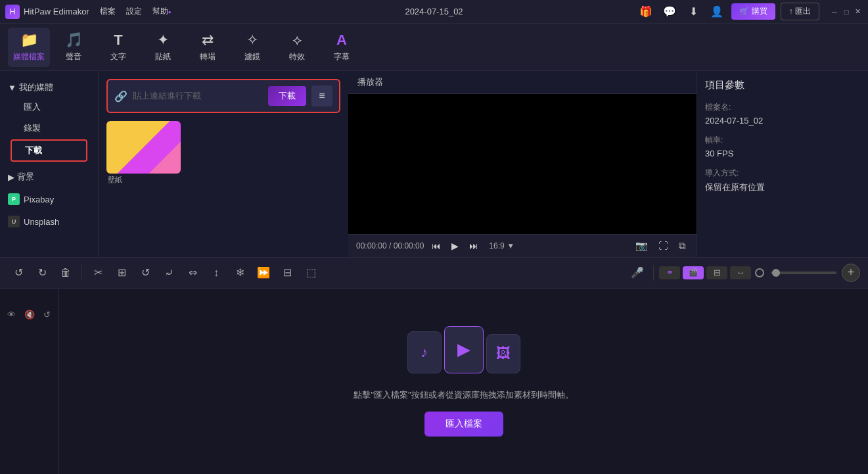  I want to click on sidebar-item-import: 匯入, so click(49, 107).